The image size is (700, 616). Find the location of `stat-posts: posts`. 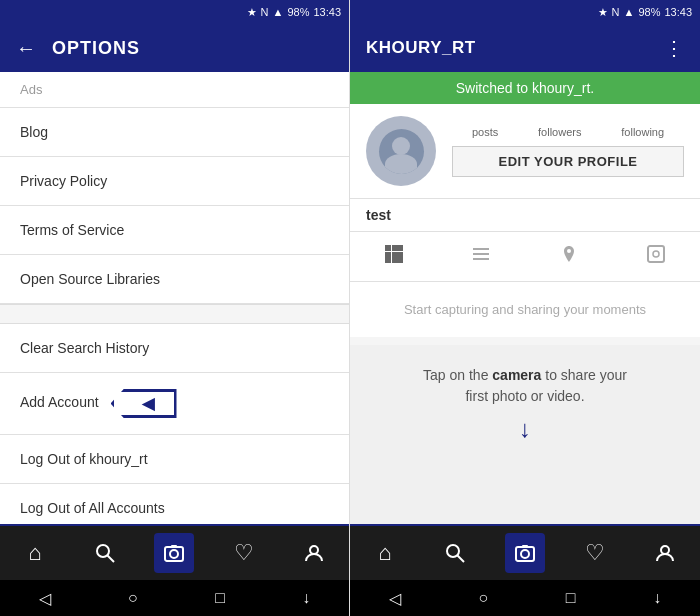

stat-posts: posts is located at coordinates (485, 132).